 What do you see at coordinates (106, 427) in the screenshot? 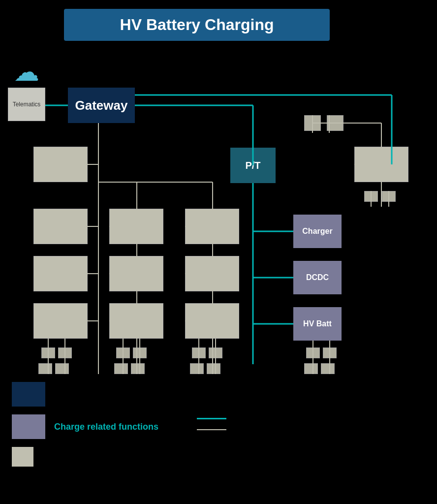
I see `legend-purple-label: Charge related functions` at bounding box center [106, 427].